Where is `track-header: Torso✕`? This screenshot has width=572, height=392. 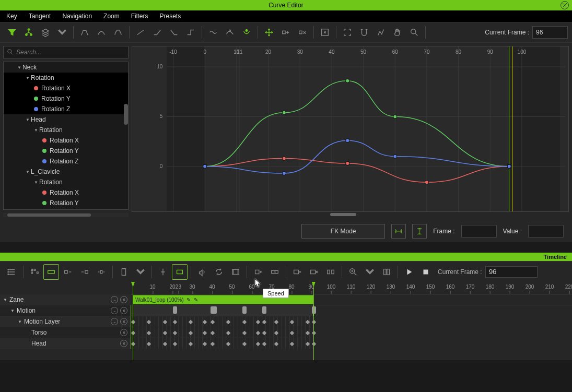
track-header: Torso✕ is located at coordinates (65, 333).